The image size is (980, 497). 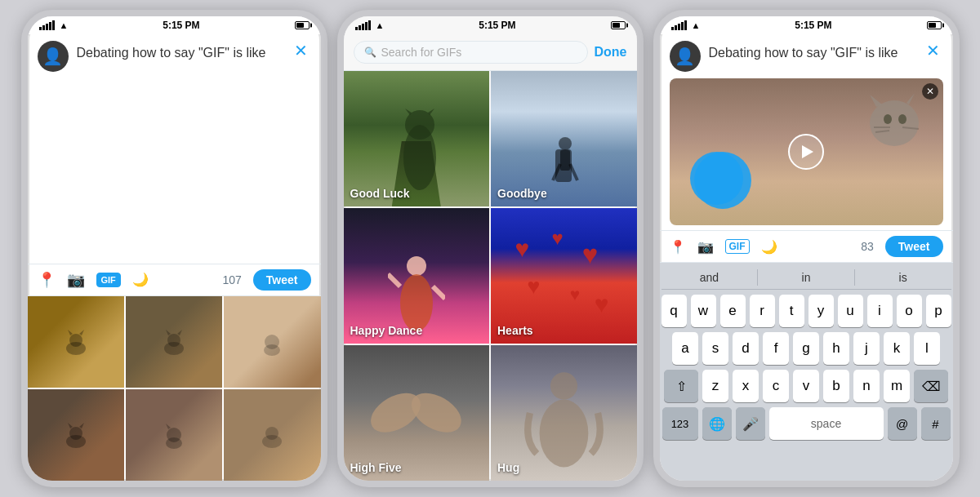 What do you see at coordinates (715, 386) in the screenshot?
I see `key-z: z` at bounding box center [715, 386].